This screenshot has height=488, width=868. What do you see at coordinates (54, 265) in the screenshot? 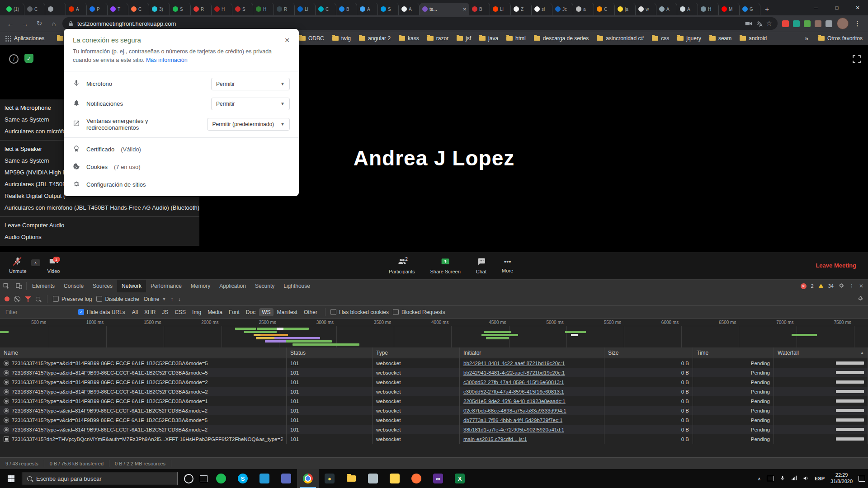
I see `video-button: 1 Video` at bounding box center [54, 265].